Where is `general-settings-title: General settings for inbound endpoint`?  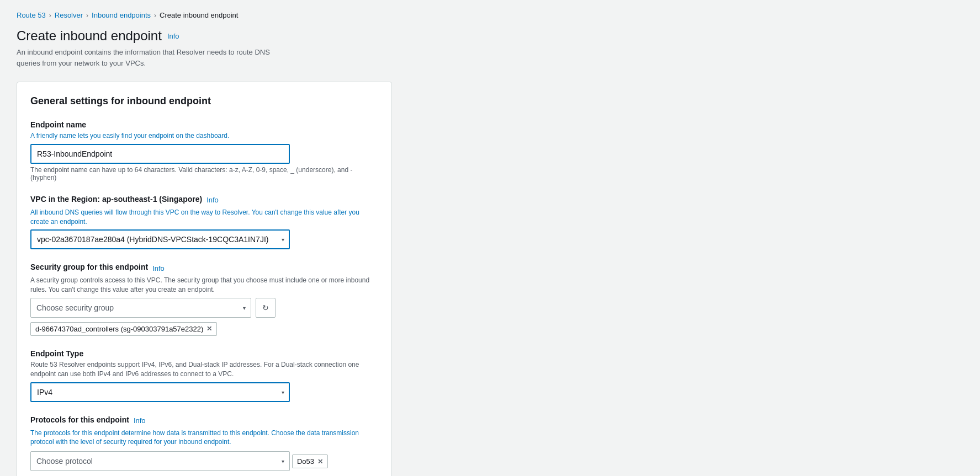 general-settings-title: General settings for inbound endpoint is located at coordinates (204, 101).